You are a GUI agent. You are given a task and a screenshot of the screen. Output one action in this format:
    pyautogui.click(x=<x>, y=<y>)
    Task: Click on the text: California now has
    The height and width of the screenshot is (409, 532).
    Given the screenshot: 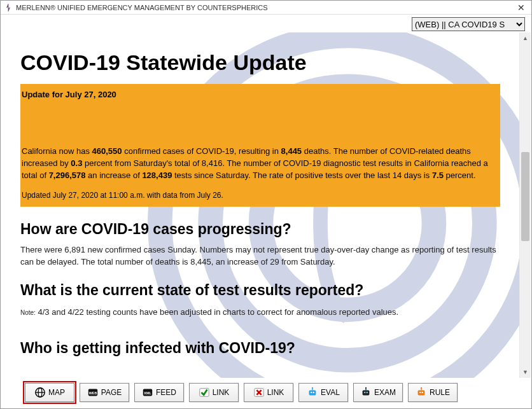 What is the action you would take?
    pyautogui.click(x=57, y=151)
    